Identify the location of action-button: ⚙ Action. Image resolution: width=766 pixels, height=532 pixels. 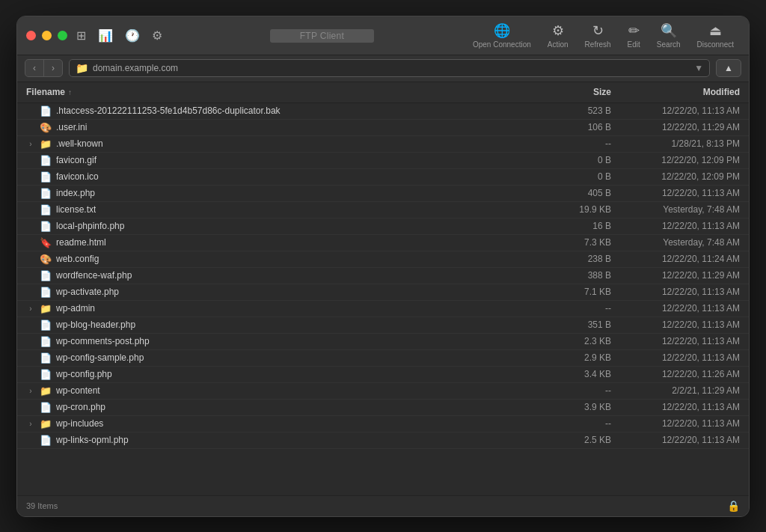
(558, 36).